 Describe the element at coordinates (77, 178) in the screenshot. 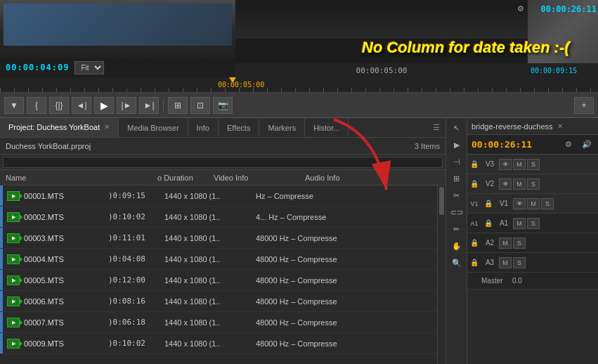

I see `col-header-name: Name` at that location.